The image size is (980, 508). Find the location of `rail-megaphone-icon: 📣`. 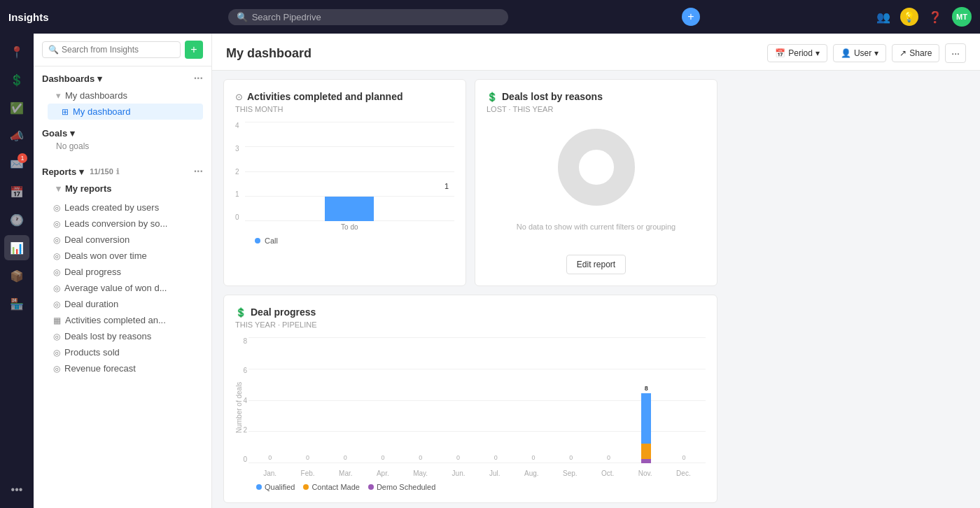

rail-megaphone-icon: 📣 is located at coordinates (17, 136).